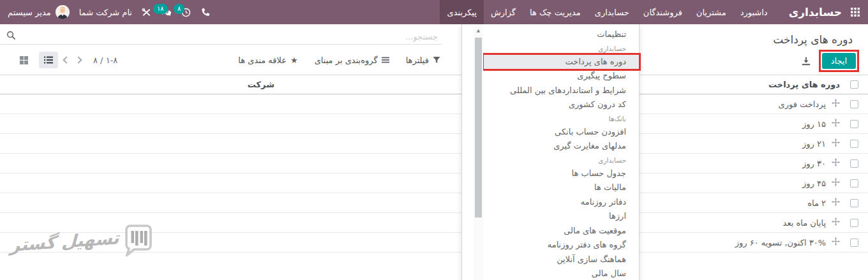 The height and width of the screenshot is (280, 868). What do you see at coordinates (562, 133) in the screenshot?
I see `config-menu-item: افزودن حساب بانکی` at bounding box center [562, 133].